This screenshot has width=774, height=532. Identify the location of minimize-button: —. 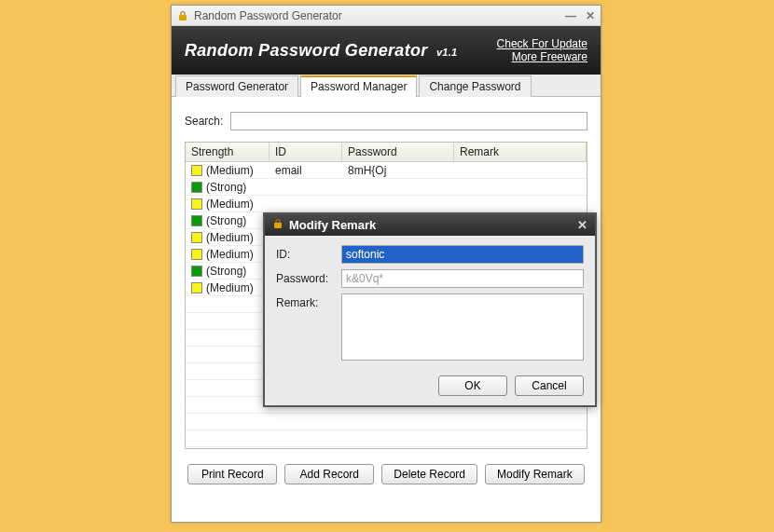
(571, 16).